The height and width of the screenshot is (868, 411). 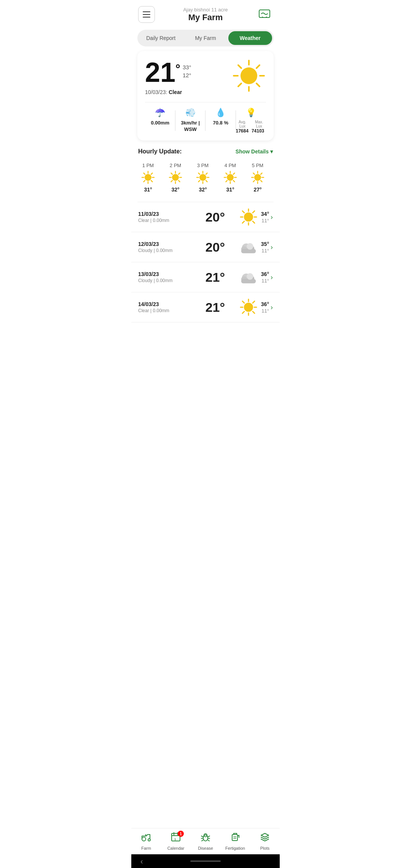 What do you see at coordinates (265, 244) in the screenshot?
I see `forecast-max: 35°` at bounding box center [265, 244].